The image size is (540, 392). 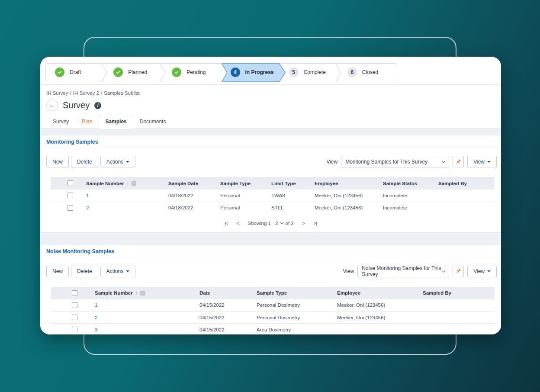 What do you see at coordinates (271, 252) in the screenshot?
I see `noise-monitoring-samples-title: Noise Monitoring Samples` at bounding box center [271, 252].